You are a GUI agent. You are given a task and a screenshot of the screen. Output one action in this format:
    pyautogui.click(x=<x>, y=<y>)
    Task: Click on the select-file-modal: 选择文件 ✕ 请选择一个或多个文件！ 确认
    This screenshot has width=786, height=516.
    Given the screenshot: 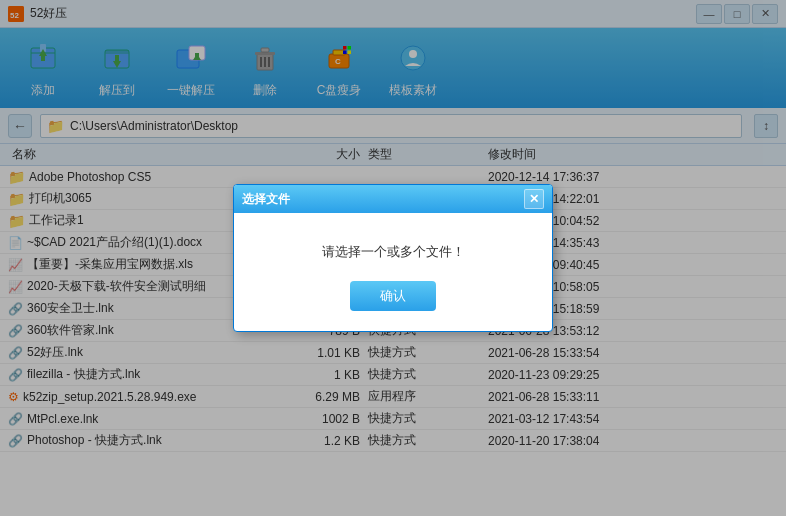 What is the action you would take?
    pyautogui.click(x=393, y=258)
    